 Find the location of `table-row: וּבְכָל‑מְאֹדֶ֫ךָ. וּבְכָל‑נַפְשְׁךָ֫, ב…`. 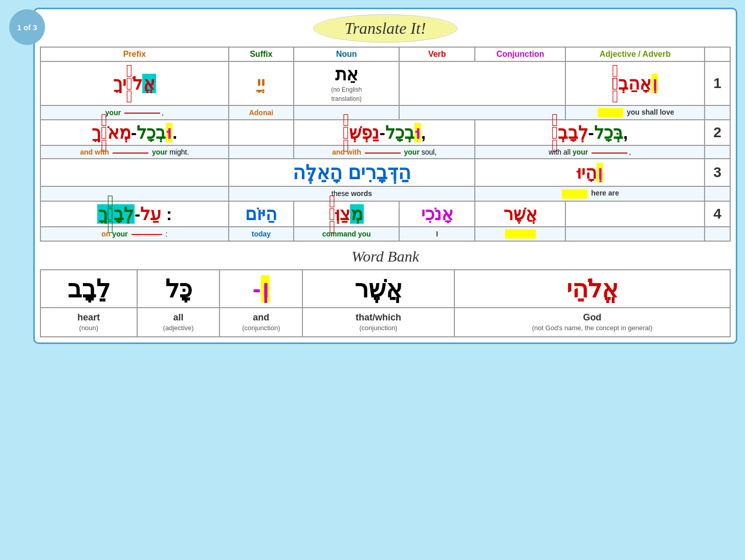

table-row: וּבְכָל‑מְאֹדֶ֫ךָ. וּבְכָל‑נַפְשְׁךָ֫, ב… is located at coordinates (385, 133).